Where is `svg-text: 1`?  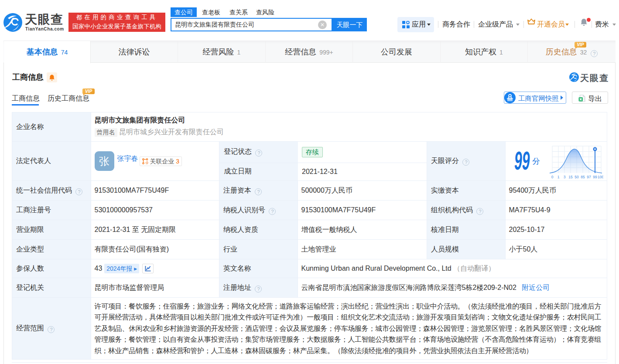 svg-text: 1 is located at coordinates (558, 177).